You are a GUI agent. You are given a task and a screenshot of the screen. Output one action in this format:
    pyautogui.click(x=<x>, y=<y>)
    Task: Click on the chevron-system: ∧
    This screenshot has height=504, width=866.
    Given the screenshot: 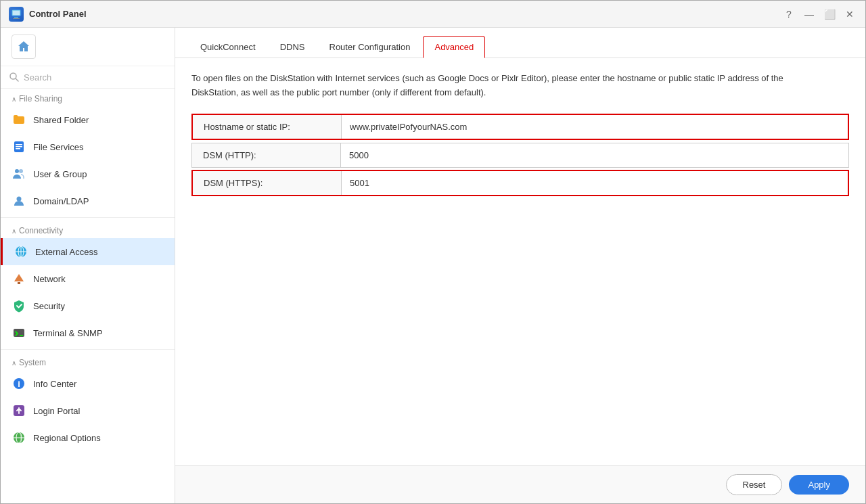 What is the action you would take?
    pyautogui.click(x=14, y=363)
    